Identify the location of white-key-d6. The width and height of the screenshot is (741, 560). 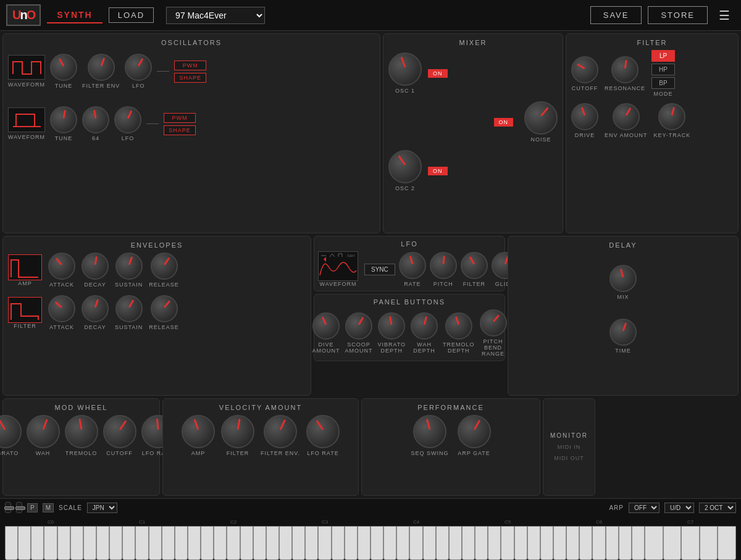
(573, 543).